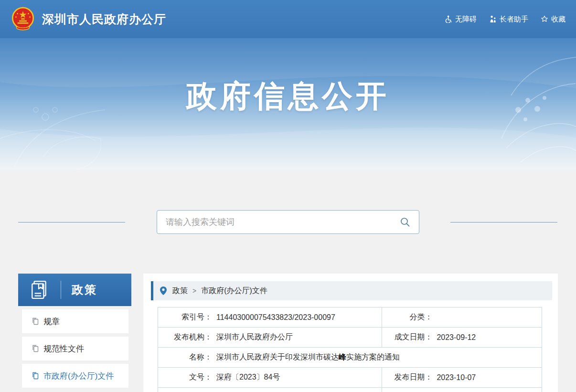  Describe the element at coordinates (72, 222) in the screenshot. I see `left-decor-line` at that location.